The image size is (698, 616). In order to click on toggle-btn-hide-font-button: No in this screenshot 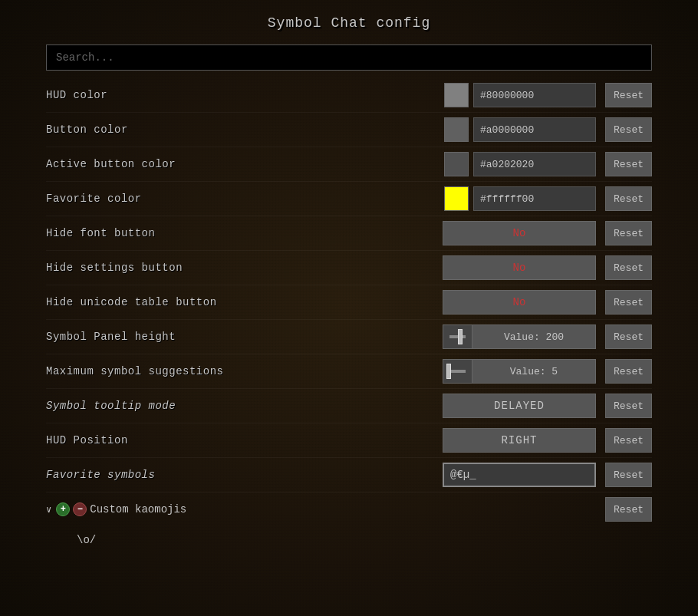, I will do `click(519, 233)`.